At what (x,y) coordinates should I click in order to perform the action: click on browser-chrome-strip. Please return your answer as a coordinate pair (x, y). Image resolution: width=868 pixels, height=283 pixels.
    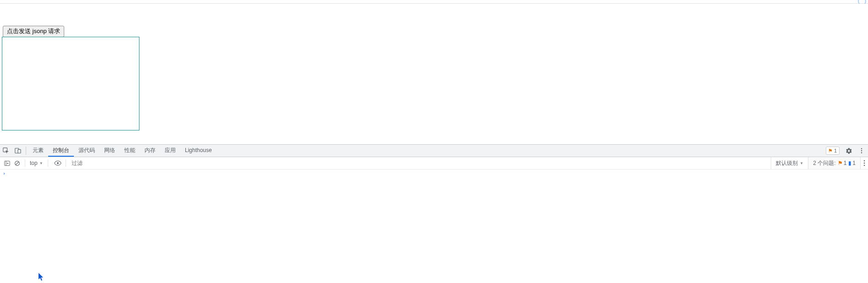
    Looking at the image, I should click on (434, 2).